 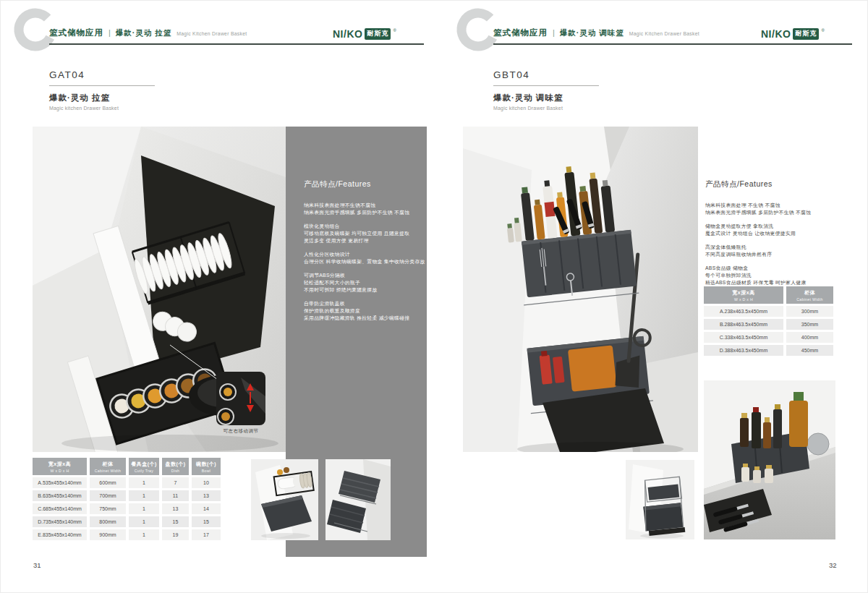 What do you see at coordinates (102, 98) in the screenshot?
I see `product-name-cn: 爆款·灵动 拉篮` at bounding box center [102, 98].